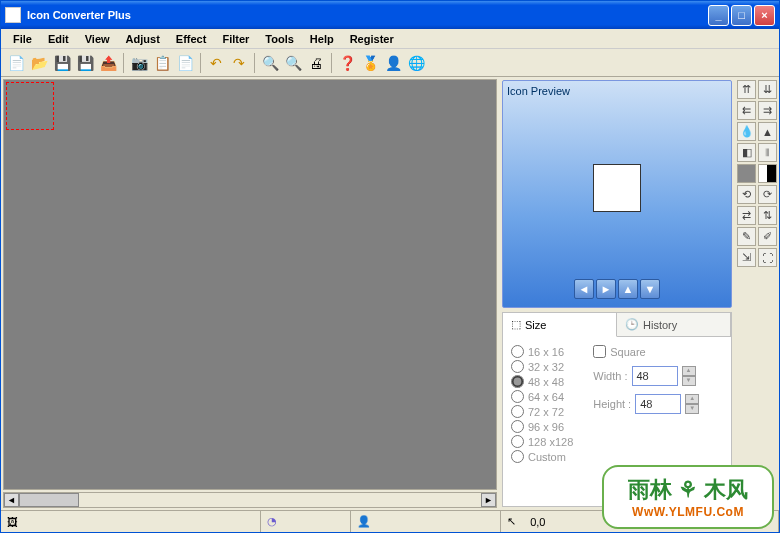  I want to click on rotate-left-icon: ⟲, so click(746, 194).